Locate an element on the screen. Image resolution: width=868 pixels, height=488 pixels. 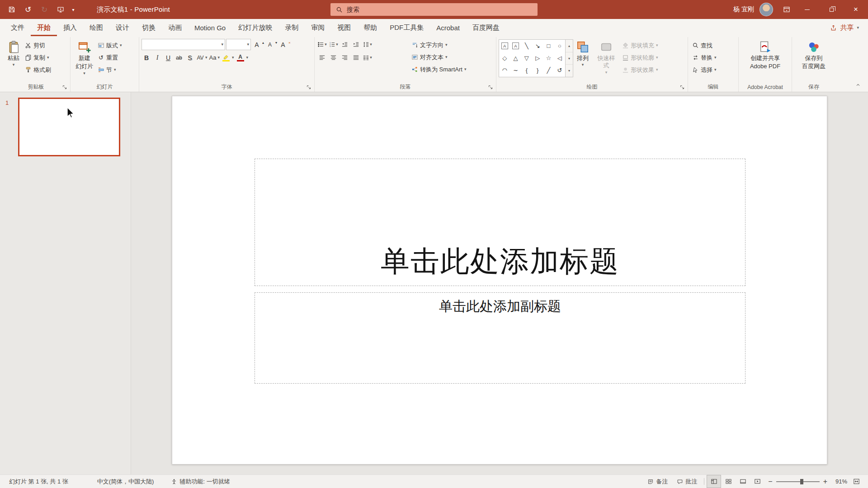
tab-draw: 绘图 is located at coordinates (96, 28).